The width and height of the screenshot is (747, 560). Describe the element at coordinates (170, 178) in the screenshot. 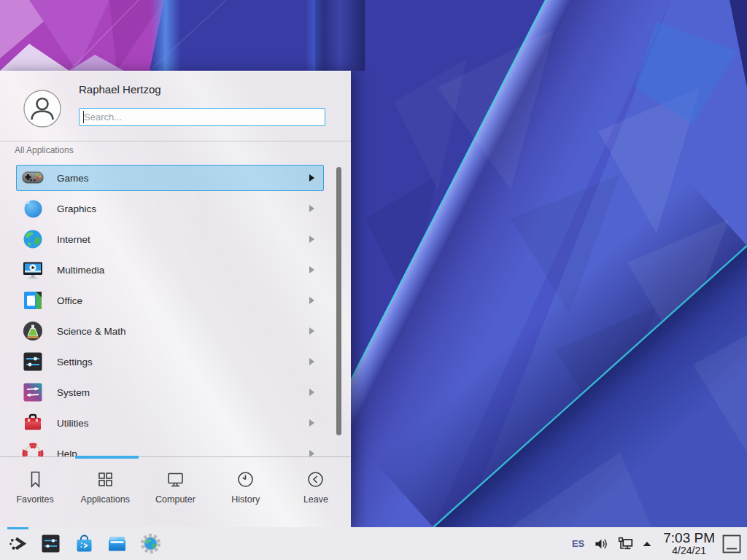

I see `category-row-games: Games` at that location.